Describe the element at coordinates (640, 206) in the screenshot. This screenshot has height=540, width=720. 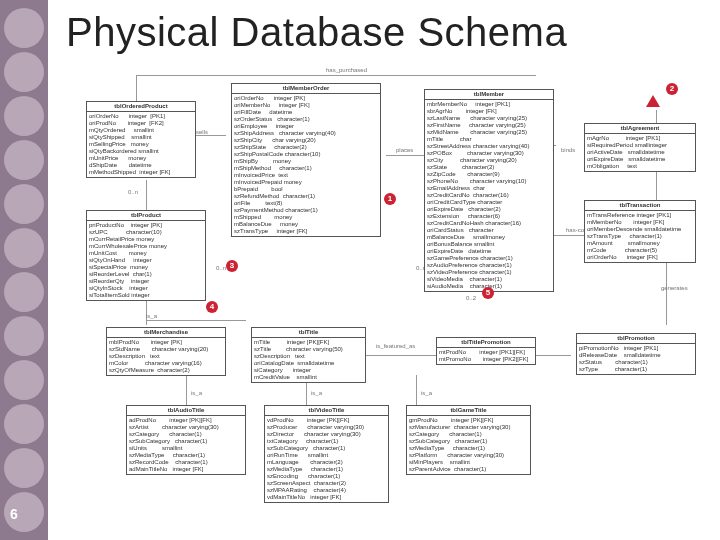
I see `entity-header: tblTransaction` at that location.